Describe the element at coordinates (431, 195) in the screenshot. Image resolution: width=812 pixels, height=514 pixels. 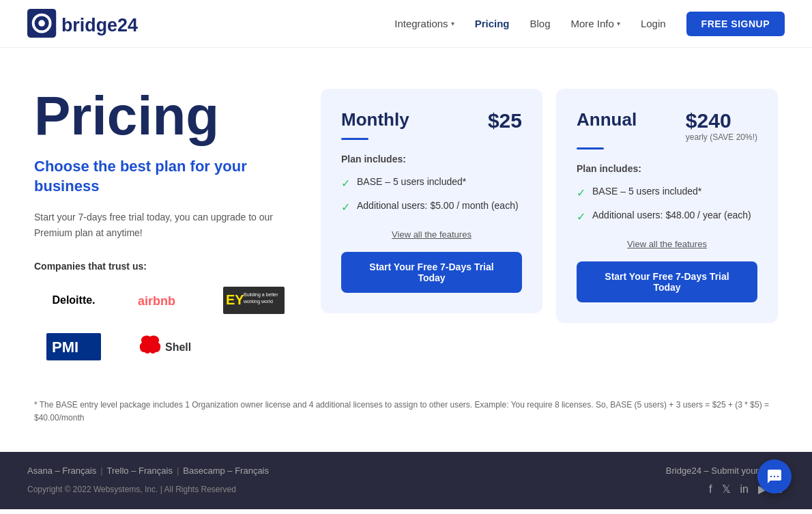
I see `monthly-features: ✓ BASE – 5 users included* ✓ Additional …` at that location.